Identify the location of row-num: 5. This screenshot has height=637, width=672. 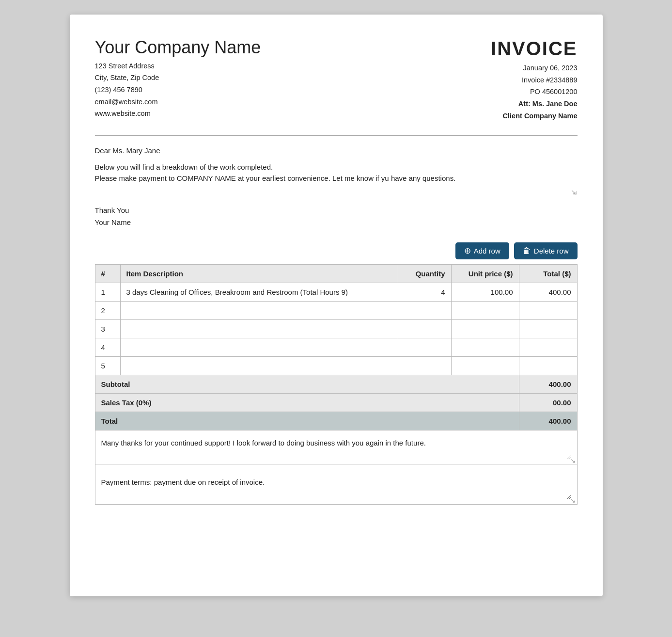
(108, 366).